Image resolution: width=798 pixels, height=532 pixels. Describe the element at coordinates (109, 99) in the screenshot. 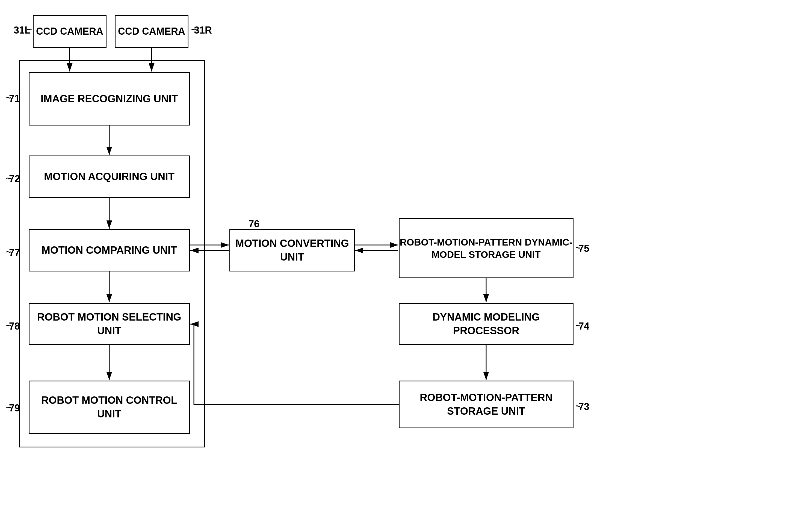

I see `image-recognizing-block: IMAGE RECOGNIZING UNIT` at that location.